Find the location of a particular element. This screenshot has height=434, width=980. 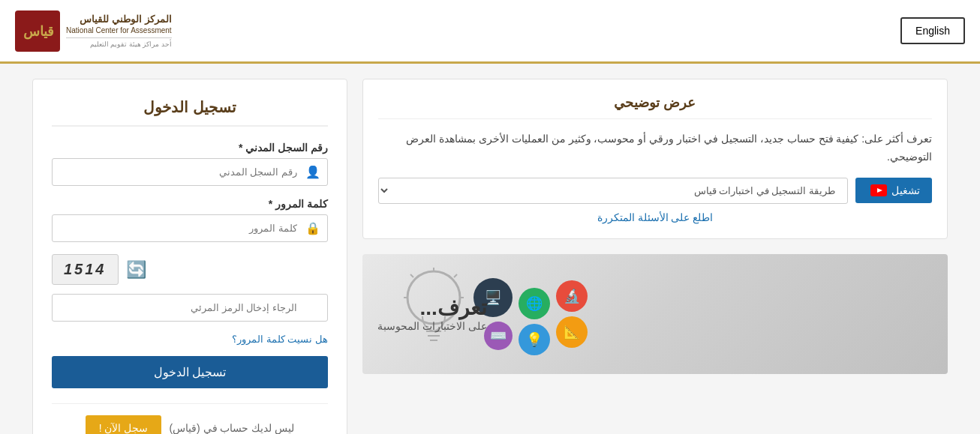

national-id-label: رقم السجل المدني * is located at coordinates (190, 148).